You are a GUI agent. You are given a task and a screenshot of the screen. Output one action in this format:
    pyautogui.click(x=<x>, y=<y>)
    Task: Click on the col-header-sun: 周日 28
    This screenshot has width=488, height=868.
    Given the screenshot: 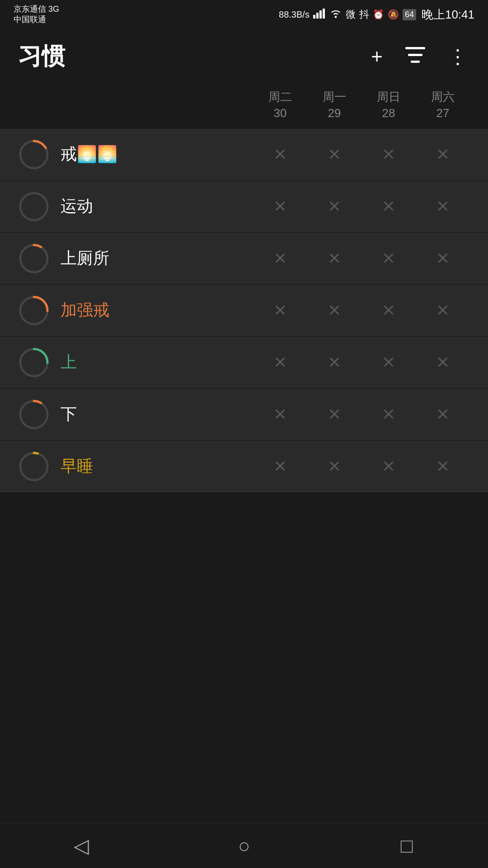 What is the action you would take?
    pyautogui.click(x=389, y=105)
    